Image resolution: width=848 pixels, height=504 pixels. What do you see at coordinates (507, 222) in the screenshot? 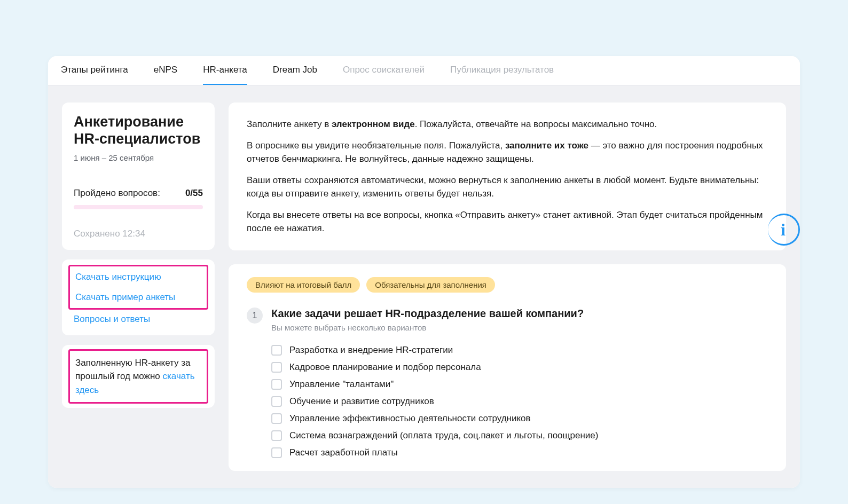
I see `instruction-paragraph: Когда вы внесете ответы на все вопросы, …` at bounding box center [507, 222].